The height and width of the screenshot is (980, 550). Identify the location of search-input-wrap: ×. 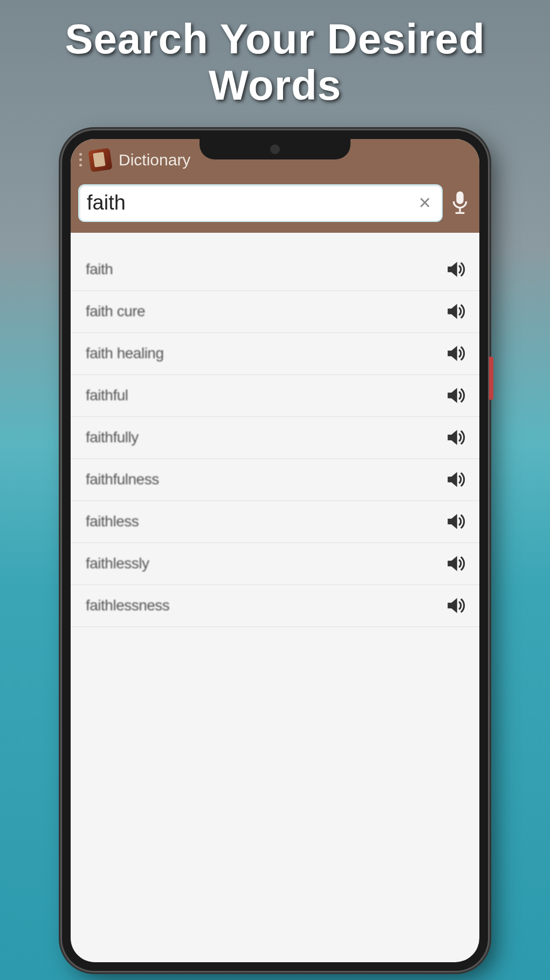
(260, 203).